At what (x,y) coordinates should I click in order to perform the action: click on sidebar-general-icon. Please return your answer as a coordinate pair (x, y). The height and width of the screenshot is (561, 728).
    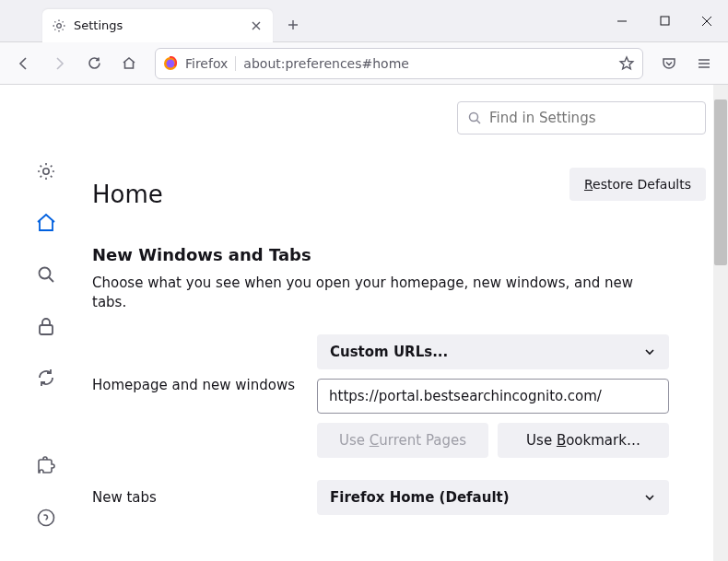
    Looking at the image, I should click on (46, 171).